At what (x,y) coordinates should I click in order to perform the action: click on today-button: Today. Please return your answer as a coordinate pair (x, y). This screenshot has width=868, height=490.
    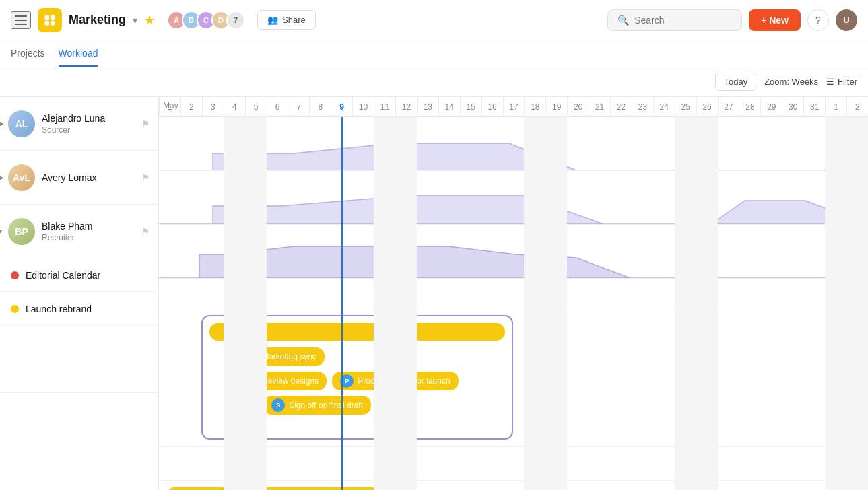
    Looking at the image, I should click on (735, 82).